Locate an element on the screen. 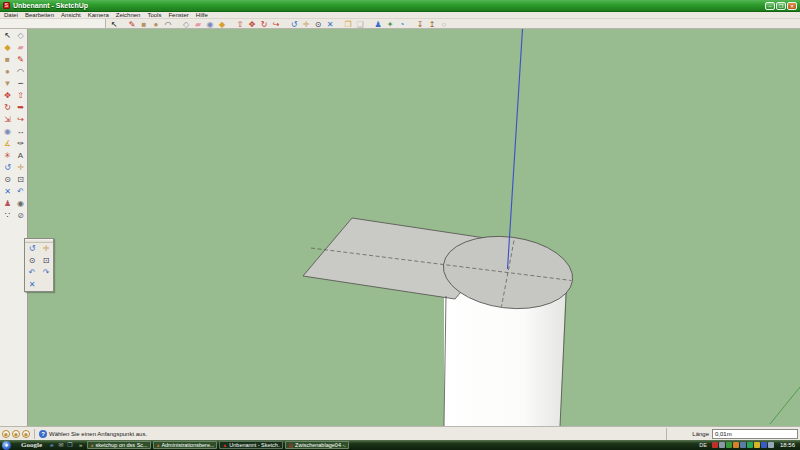 The height and width of the screenshot is (450, 800). menu-bearbeiten: Bearbeiten is located at coordinates (40, 16).